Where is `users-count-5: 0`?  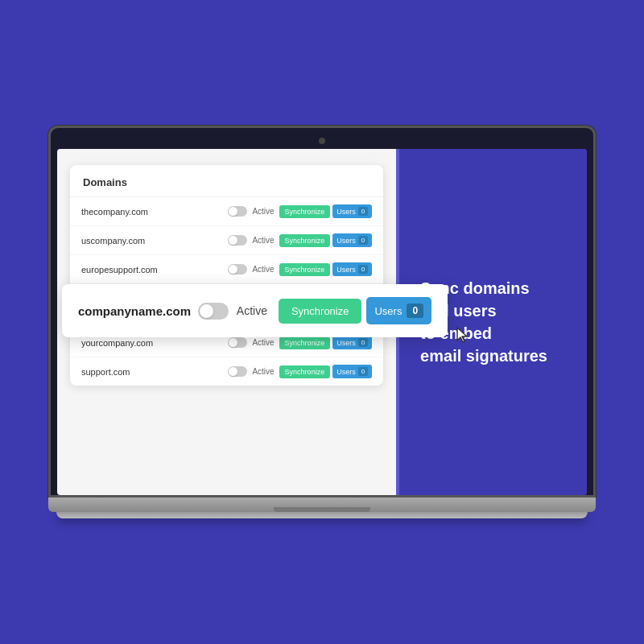
users-count-5: 0 is located at coordinates (363, 343).